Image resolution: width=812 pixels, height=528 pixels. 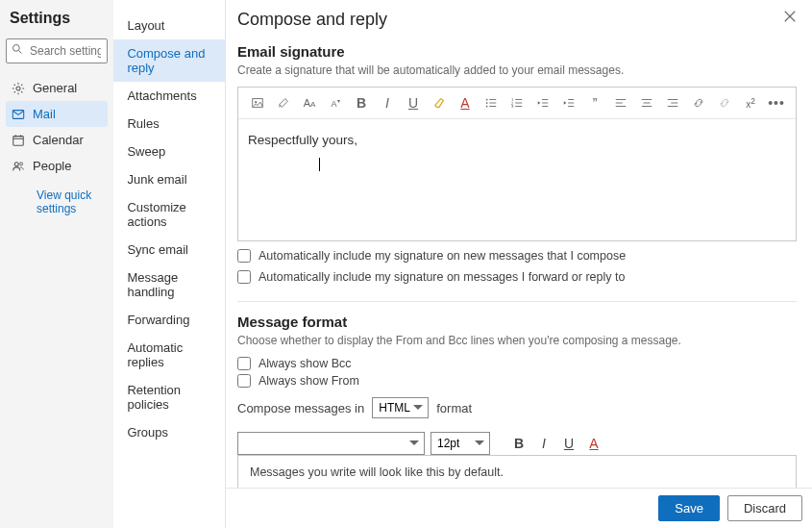 I want to click on secondary-nav-item-sync-email: Sync email, so click(x=169, y=250).